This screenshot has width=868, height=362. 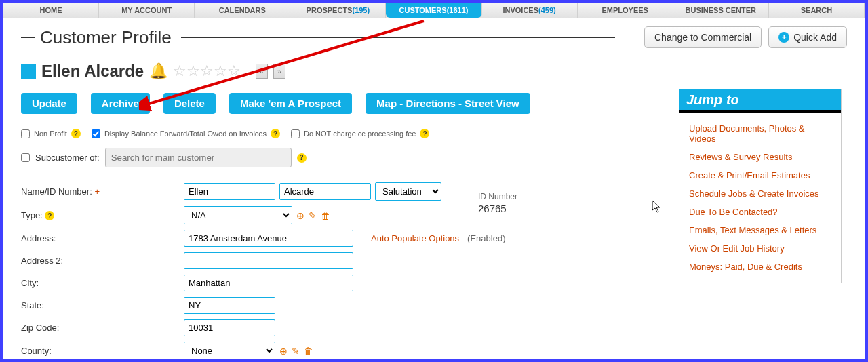 I want to click on customer-color-indicator, so click(x=28, y=71).